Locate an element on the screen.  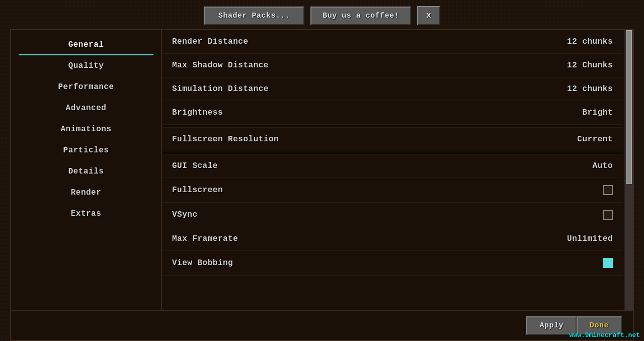
setting-brightness: Brightness Bright is located at coordinates (392, 113).